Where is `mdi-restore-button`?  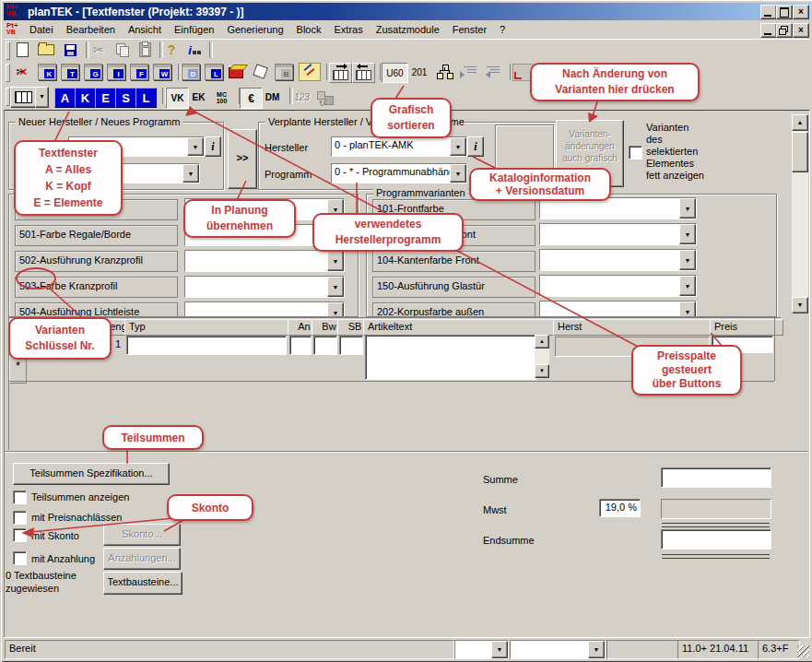
mdi-restore-button is located at coordinates (784, 30).